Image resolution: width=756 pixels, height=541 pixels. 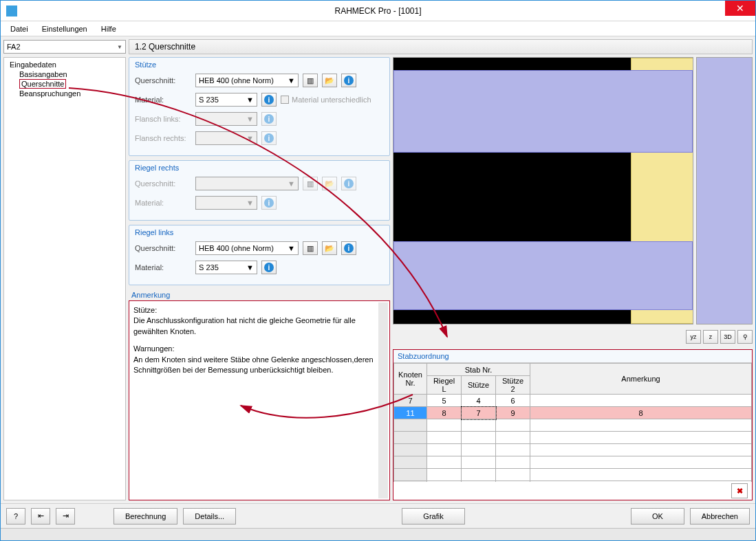 I want to click on flansch-links-combo: ▼, so click(x=226, y=119).